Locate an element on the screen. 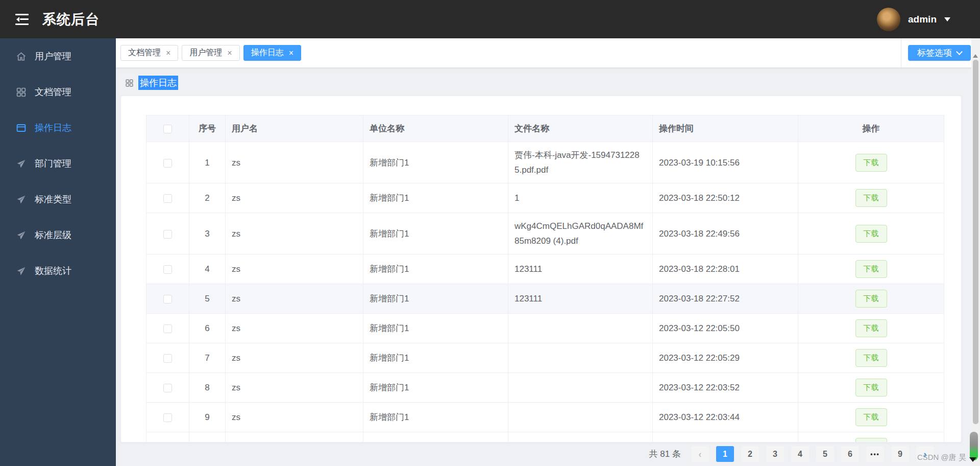 This screenshot has width=980, height=466. user-avatar is located at coordinates (889, 19).